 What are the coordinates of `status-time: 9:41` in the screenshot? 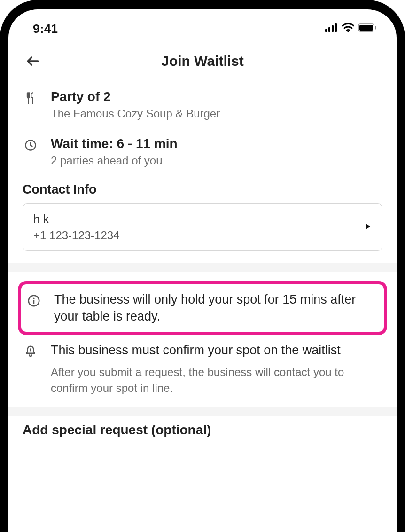 It's located at (45, 29).